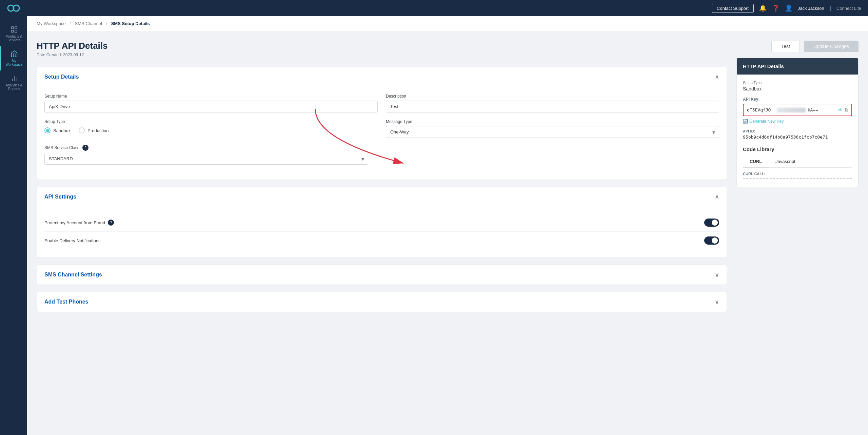  I want to click on code-tab-javascript: Javascript, so click(785, 162).